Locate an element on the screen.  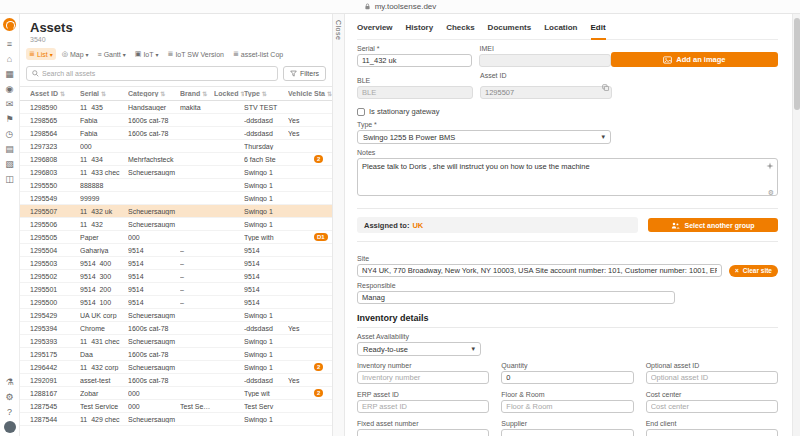
stationary-gateway-checkbox is located at coordinates (361, 112).